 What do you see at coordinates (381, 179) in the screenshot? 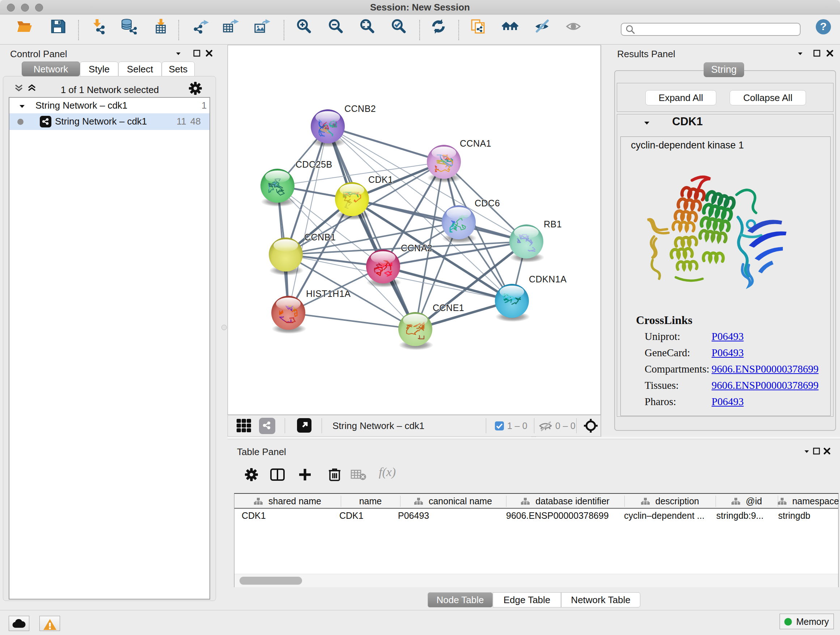
I see `svg-text: CDK1` at bounding box center [381, 179].